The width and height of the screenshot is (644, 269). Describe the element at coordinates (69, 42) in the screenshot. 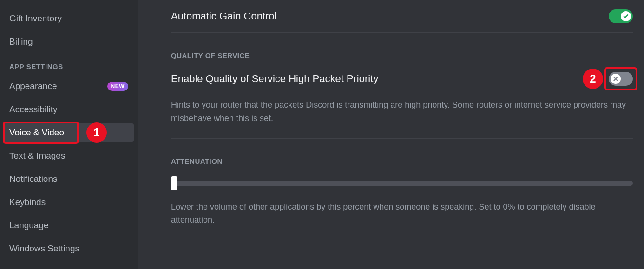

I see `sidebar-item-billing: Billing` at that location.